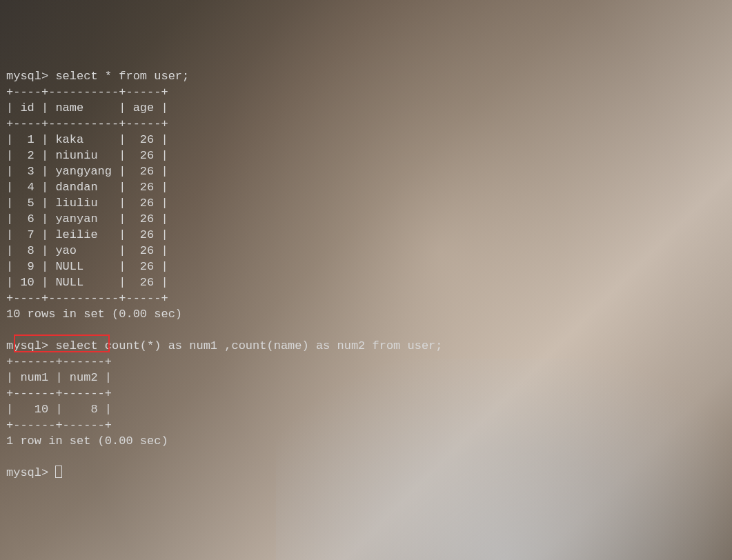 The height and width of the screenshot is (560, 732). I want to click on table1-row: | 2 | niuniu | 26 |, so click(87, 156).